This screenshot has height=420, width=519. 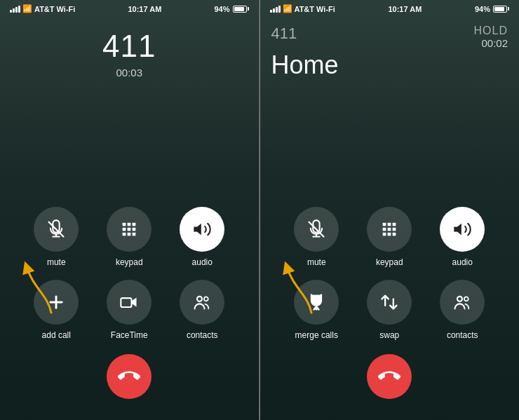 I want to click on wifi-icon: 📶, so click(x=27, y=8).